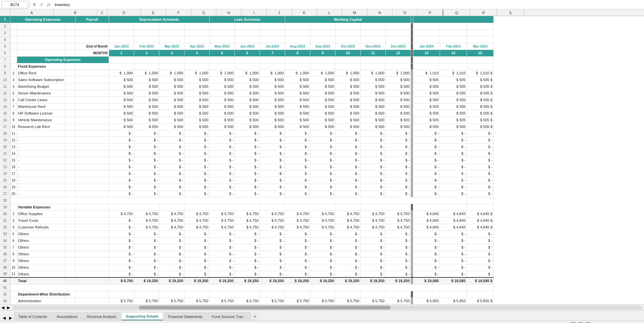 This screenshot has height=323, width=644. What do you see at coordinates (5, 40) in the screenshot?
I see `row-num-4: 4` at bounding box center [5, 40].